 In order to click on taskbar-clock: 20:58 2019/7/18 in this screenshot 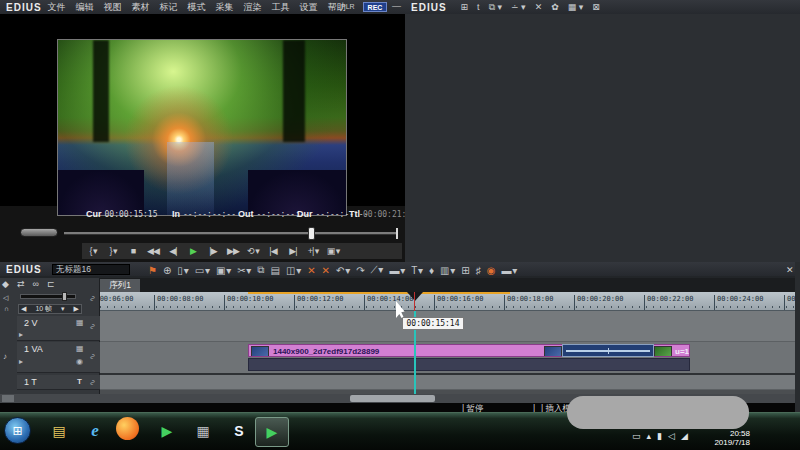, I will do `click(722, 438)`.